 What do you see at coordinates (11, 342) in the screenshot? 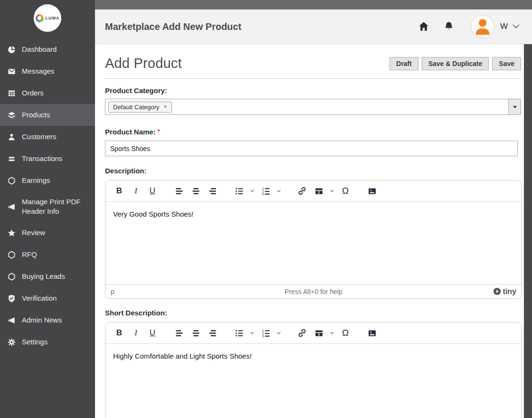
I see `gear-icon` at bounding box center [11, 342].